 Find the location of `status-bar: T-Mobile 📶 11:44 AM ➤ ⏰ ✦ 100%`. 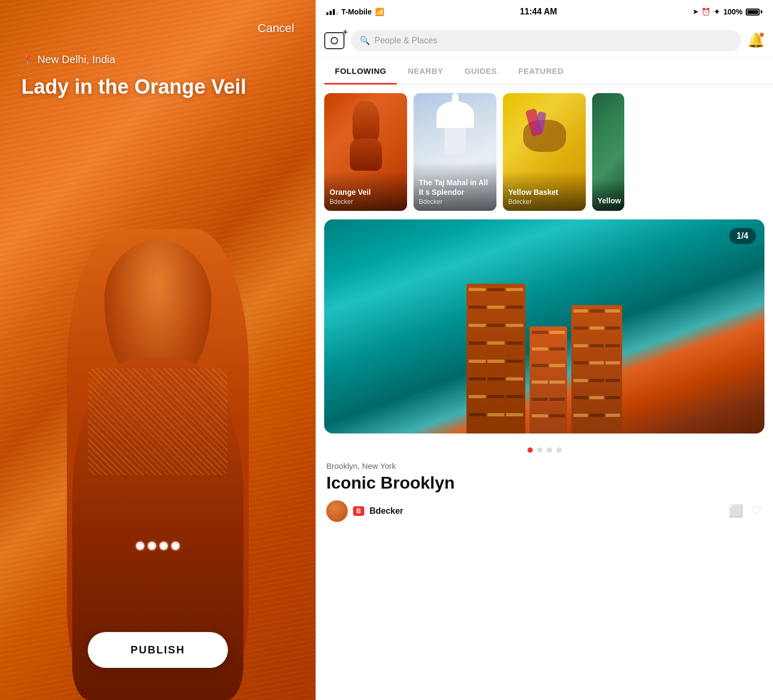

status-bar: T-Mobile 📶 11:44 AM ➤ ⏰ ✦ 100% is located at coordinates (545, 12).